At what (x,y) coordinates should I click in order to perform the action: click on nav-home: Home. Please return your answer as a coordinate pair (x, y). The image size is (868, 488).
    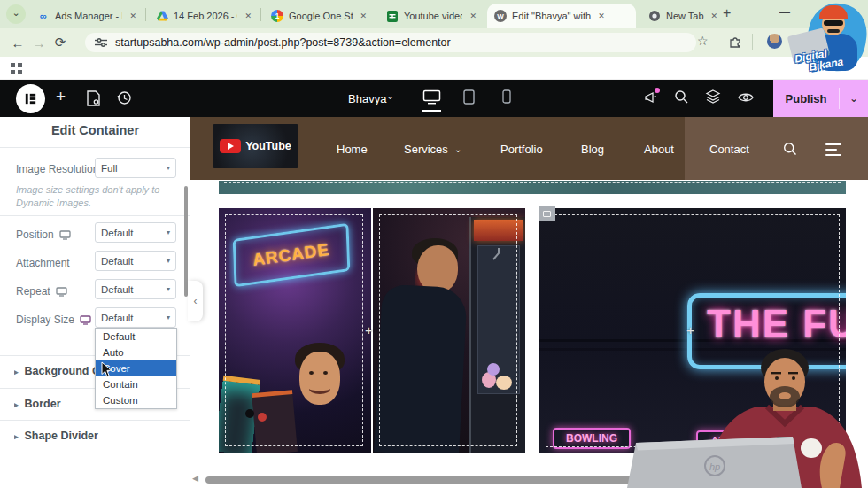
    Looking at the image, I should click on (353, 149).